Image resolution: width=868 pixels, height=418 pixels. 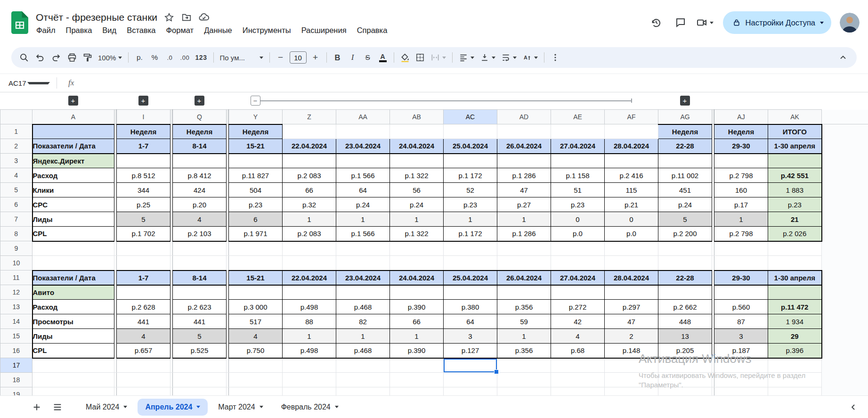 I want to click on cell-AC13: р.380, so click(x=471, y=307).